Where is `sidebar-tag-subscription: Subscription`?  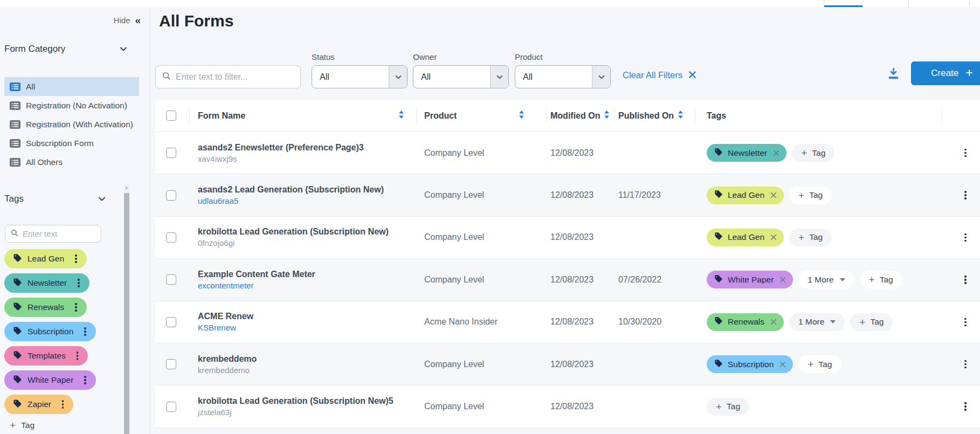
sidebar-tag-subscription: Subscription is located at coordinates (50, 332).